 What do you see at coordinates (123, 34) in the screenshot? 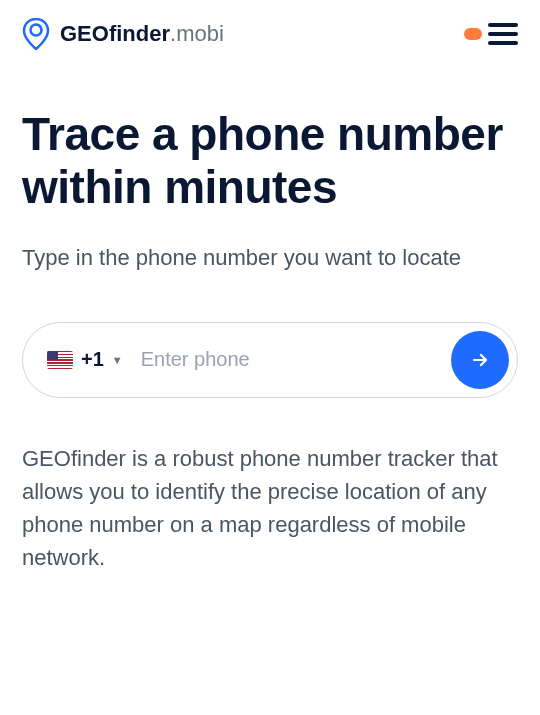
I see `logo: GEOfinder.mobi` at bounding box center [123, 34].